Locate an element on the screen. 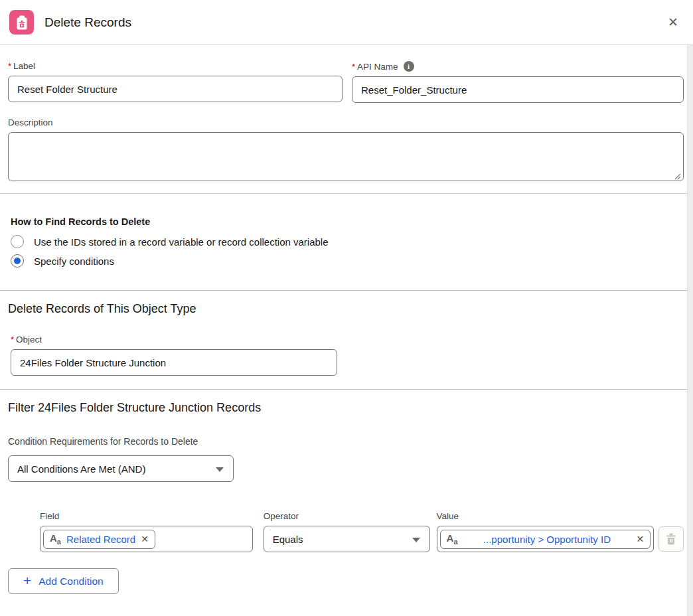 The width and height of the screenshot is (693, 616). record-delete-icon is located at coordinates (21, 23).